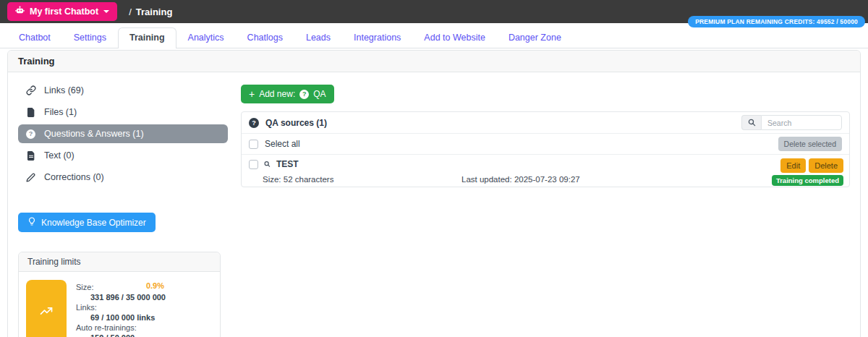 The width and height of the screenshot is (868, 337). What do you see at coordinates (30, 90) in the screenshot?
I see `link-icon` at bounding box center [30, 90].